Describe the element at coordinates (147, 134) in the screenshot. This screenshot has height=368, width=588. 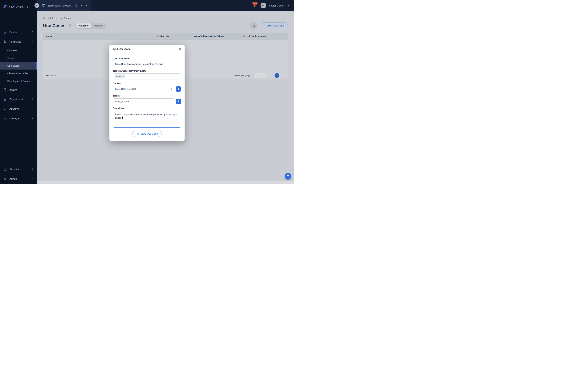
I see `save-use-case-button: Save Use Case` at that location.